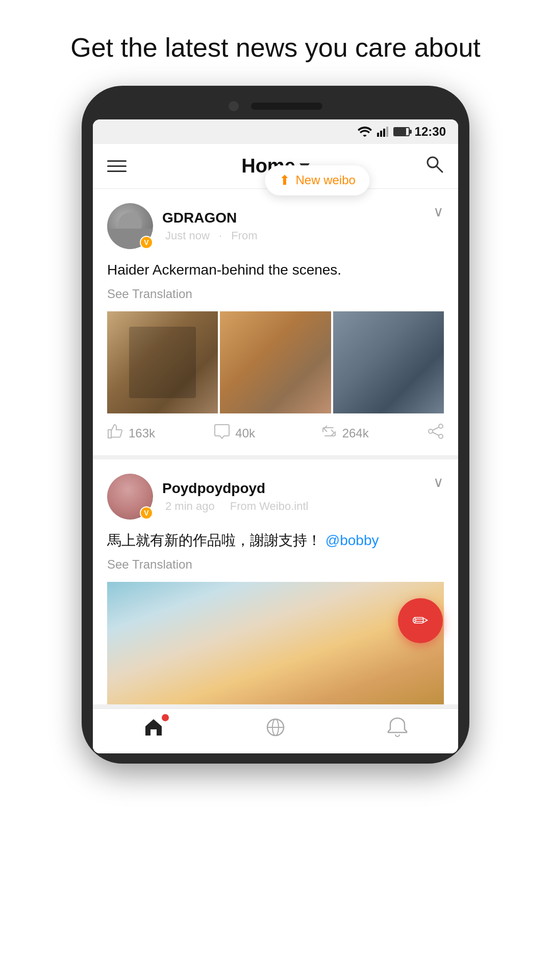  I want to click on post-1-more-button: ∨, so click(439, 211).